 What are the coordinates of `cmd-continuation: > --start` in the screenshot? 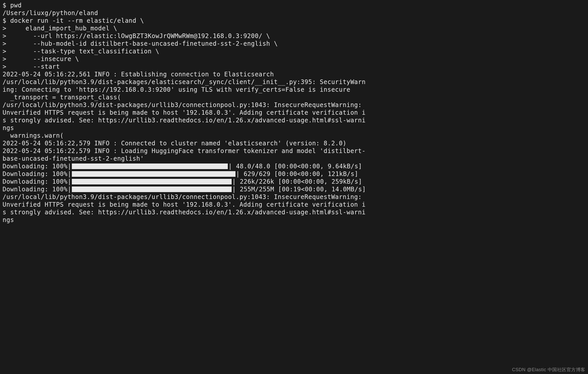 It's located at (294, 67).